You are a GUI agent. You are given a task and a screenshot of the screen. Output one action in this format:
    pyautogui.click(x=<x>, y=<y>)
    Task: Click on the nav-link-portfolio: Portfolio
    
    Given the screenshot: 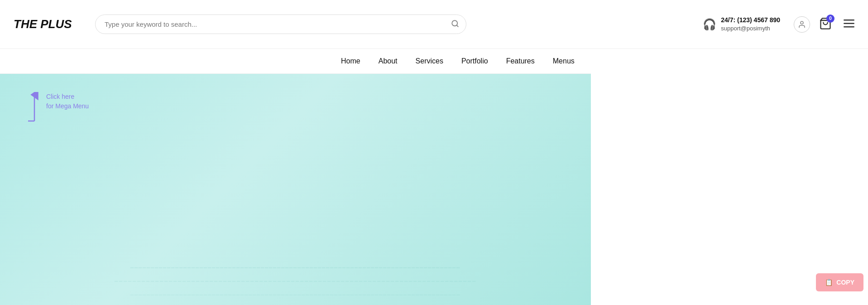 What is the action you would take?
    pyautogui.click(x=475, y=61)
    